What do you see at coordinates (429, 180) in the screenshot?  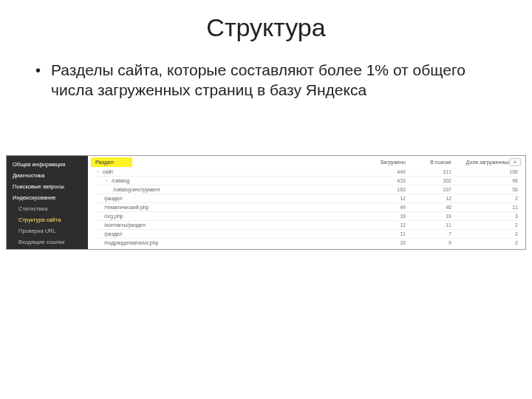 I see `cell: 302` at bounding box center [429, 180].